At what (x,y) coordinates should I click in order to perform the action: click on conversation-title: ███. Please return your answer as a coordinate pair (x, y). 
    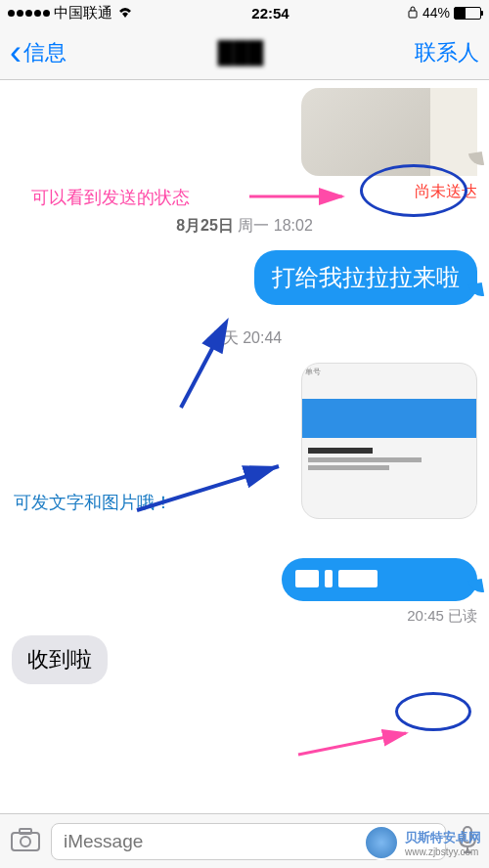
    Looking at the image, I should click on (241, 53).